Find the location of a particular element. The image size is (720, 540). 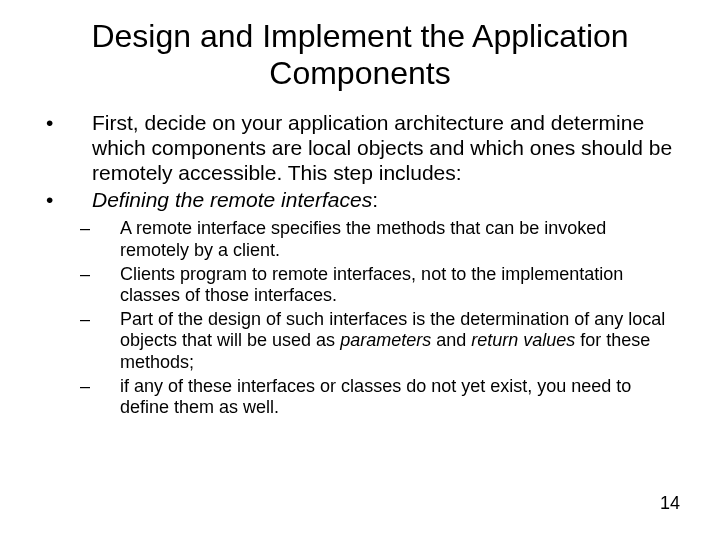

bullet-level2: –A remote interface specifies the method… is located at coordinates (360, 240).